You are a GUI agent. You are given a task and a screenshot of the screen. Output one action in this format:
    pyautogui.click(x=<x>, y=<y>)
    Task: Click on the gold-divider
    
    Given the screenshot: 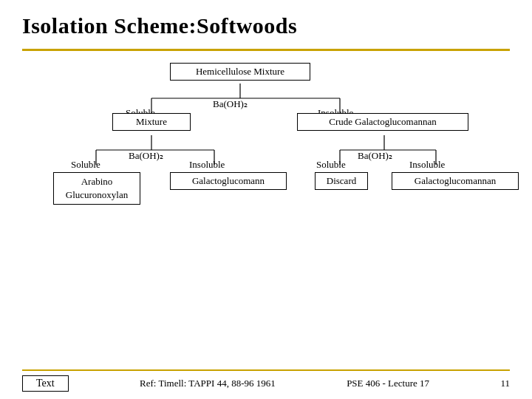 What is the action you would take?
    pyautogui.click(x=266, y=50)
    